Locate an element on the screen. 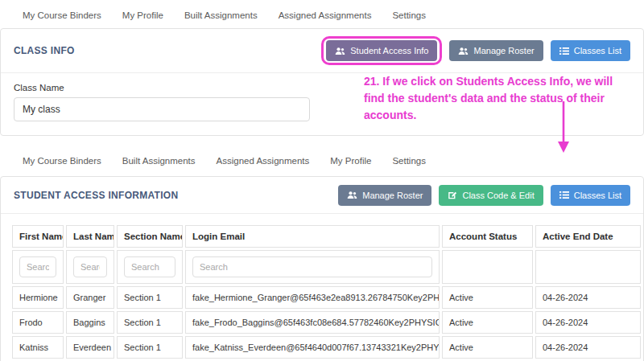  manage-roster-label: Manage Roster is located at coordinates (504, 51).